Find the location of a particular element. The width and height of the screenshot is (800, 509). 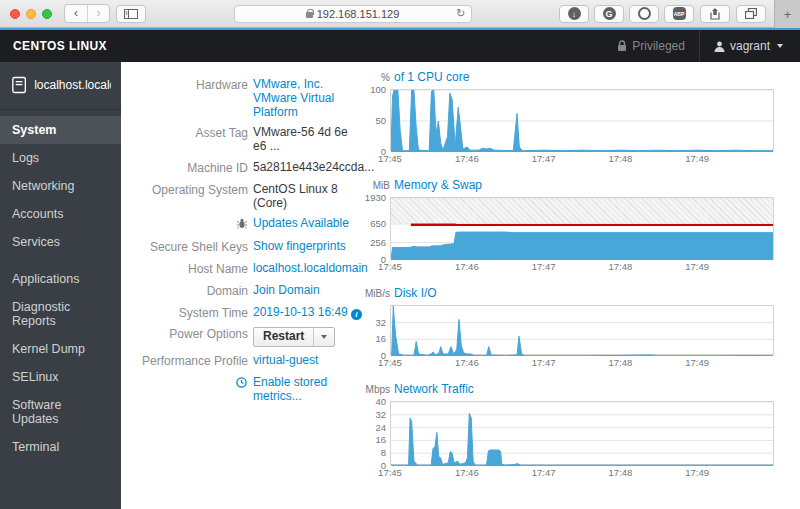

download-extension-icon: ↓ is located at coordinates (574, 14).